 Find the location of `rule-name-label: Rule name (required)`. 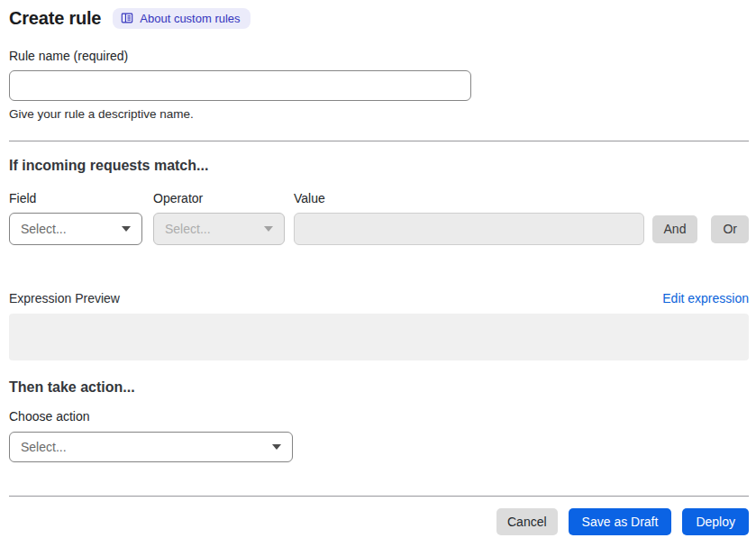

rule-name-label: Rule name (required) is located at coordinates (378, 56).